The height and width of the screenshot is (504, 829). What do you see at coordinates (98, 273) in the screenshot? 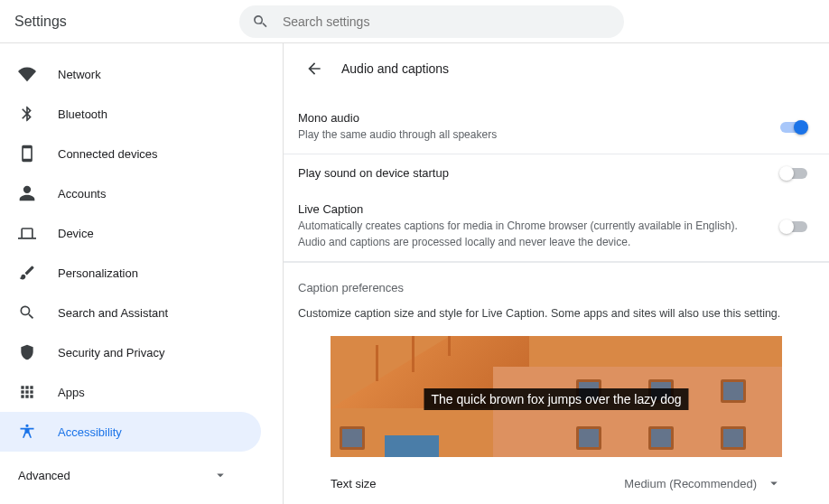
I see `sidebar-item-label: Personalization` at bounding box center [98, 273].